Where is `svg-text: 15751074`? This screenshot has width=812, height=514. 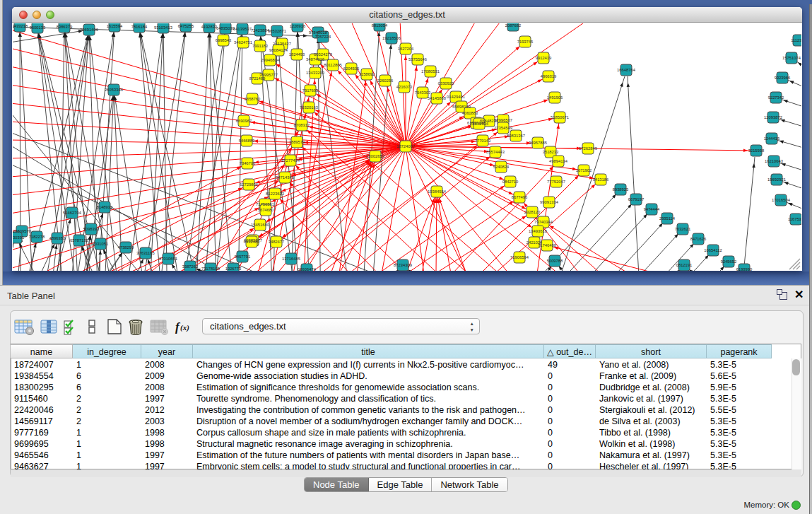
svg-text: 15751074 is located at coordinates (792, 58).